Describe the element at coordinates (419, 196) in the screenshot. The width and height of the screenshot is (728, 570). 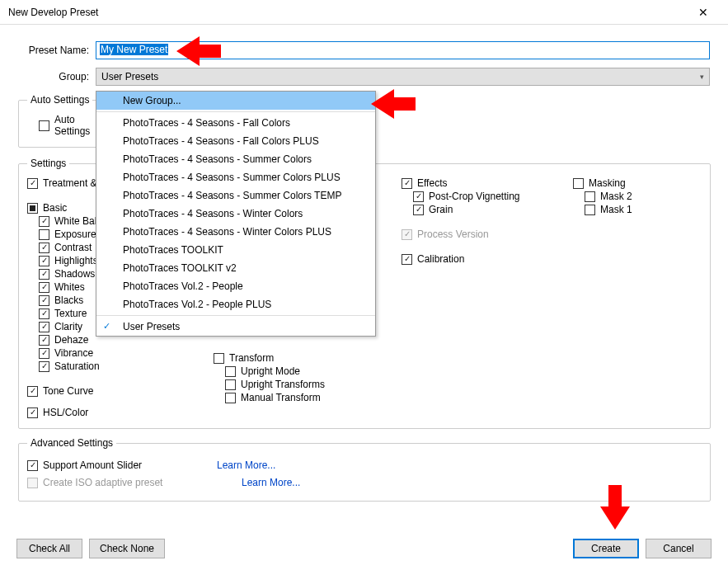
I see `post-crop-vignetting-checkbox` at that location.